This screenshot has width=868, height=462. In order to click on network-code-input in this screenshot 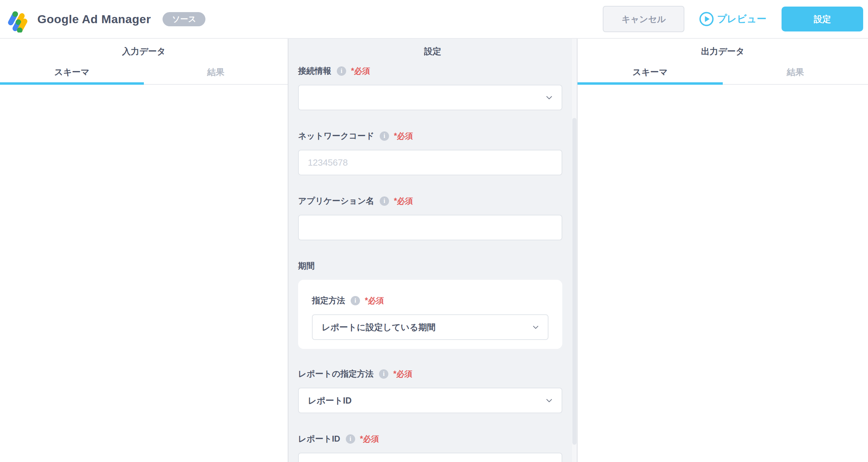, I will do `click(430, 163)`.